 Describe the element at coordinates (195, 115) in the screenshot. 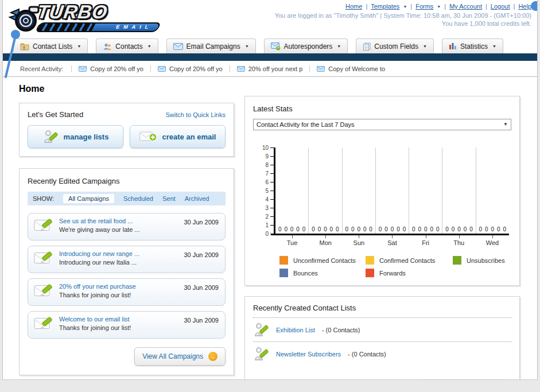

I see `switch-to-quick-links-link: Switch to Quick Links` at that location.